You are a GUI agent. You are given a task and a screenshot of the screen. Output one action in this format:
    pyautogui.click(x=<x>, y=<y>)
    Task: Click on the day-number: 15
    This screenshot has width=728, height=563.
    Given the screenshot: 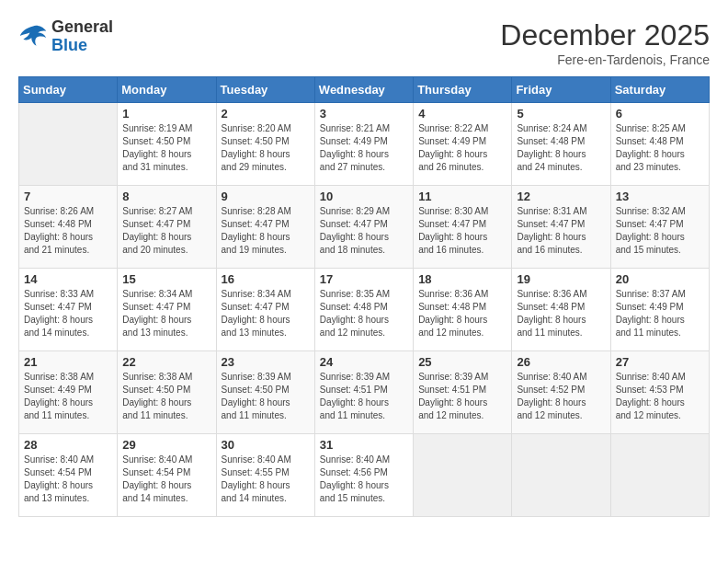 What is the action you would take?
    pyautogui.click(x=166, y=280)
    